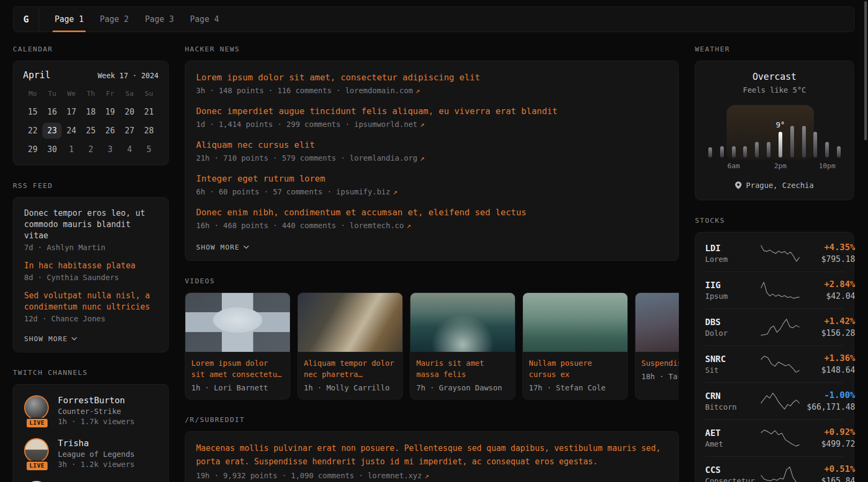 This screenshot has width=868, height=482. Describe the element at coordinates (432, 179) in the screenshot. I see `hn-post-title: Integer eget rutrum lorem` at that location.